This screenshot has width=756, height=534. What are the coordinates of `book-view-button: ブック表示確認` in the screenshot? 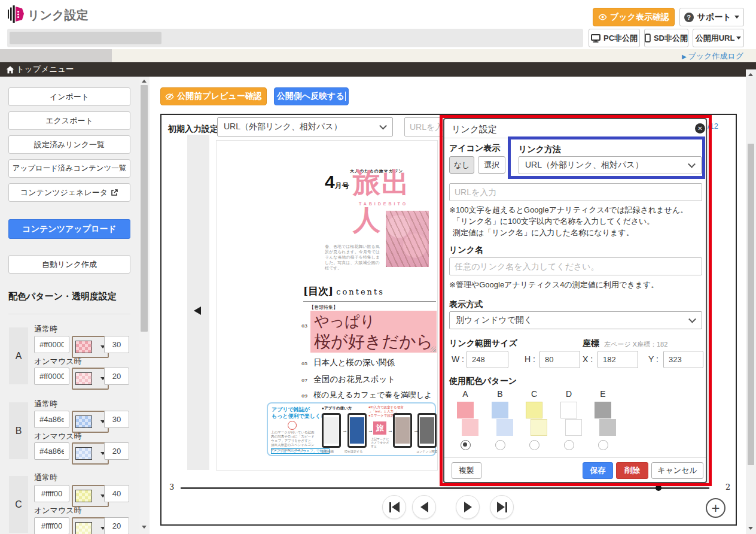 It's located at (634, 17).